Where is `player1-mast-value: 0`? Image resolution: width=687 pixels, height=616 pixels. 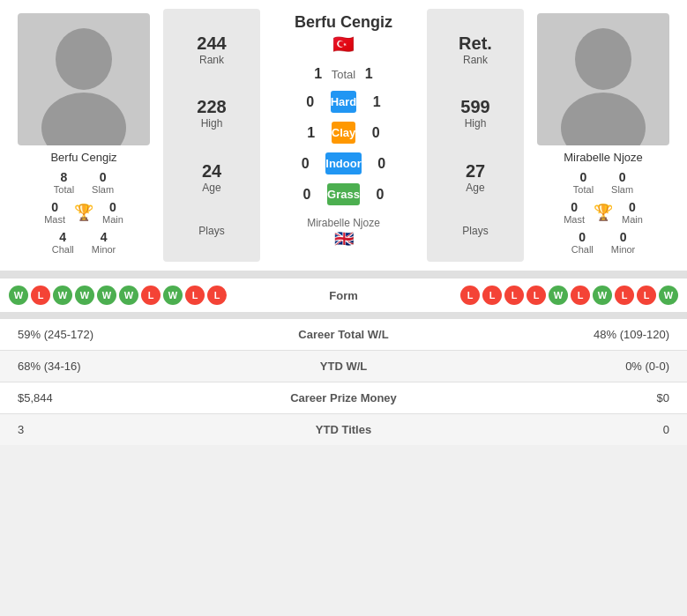 player1-mast-value: 0 is located at coordinates (55, 207).